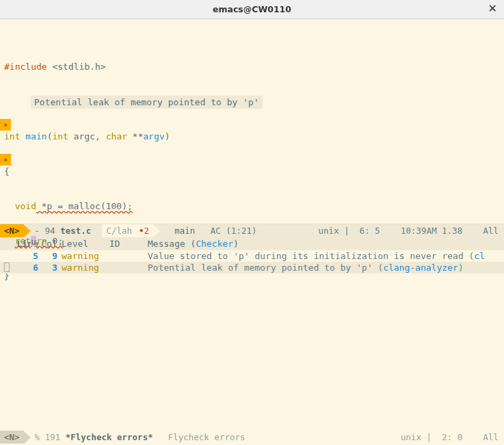 Image resolution: width=504 pixels, height=445 pixels. I want to click on window-title: emacs@CW0110, so click(252, 10).